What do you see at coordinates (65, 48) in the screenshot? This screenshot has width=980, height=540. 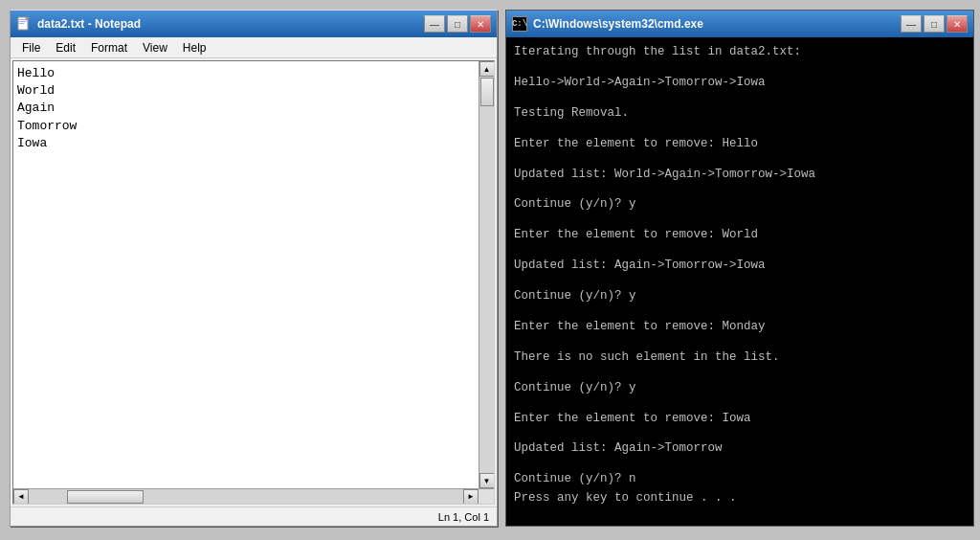 I see `menu-edit: Edit` at bounding box center [65, 48].